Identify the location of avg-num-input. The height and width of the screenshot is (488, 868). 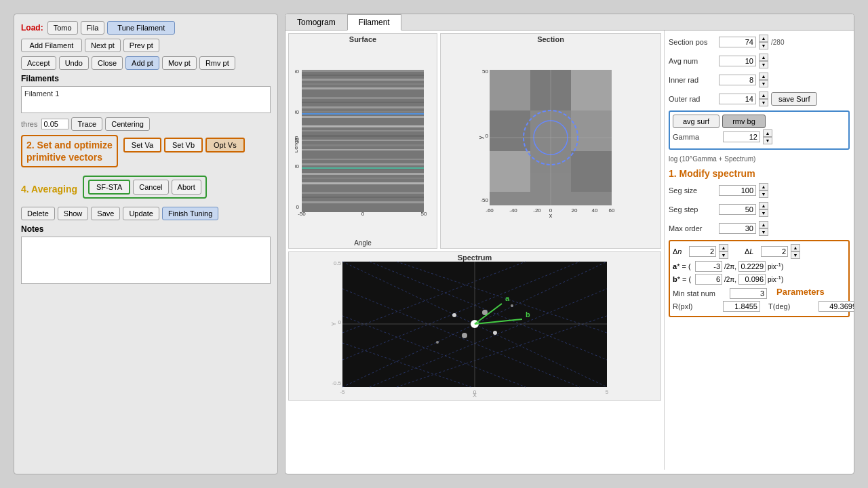
(738, 61).